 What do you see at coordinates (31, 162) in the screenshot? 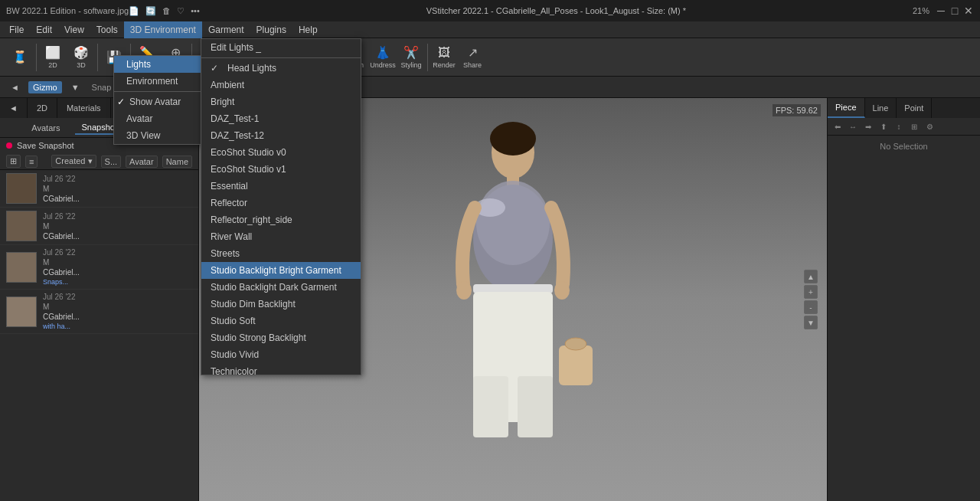
I see `list-view-btn: ≡` at bounding box center [31, 162].